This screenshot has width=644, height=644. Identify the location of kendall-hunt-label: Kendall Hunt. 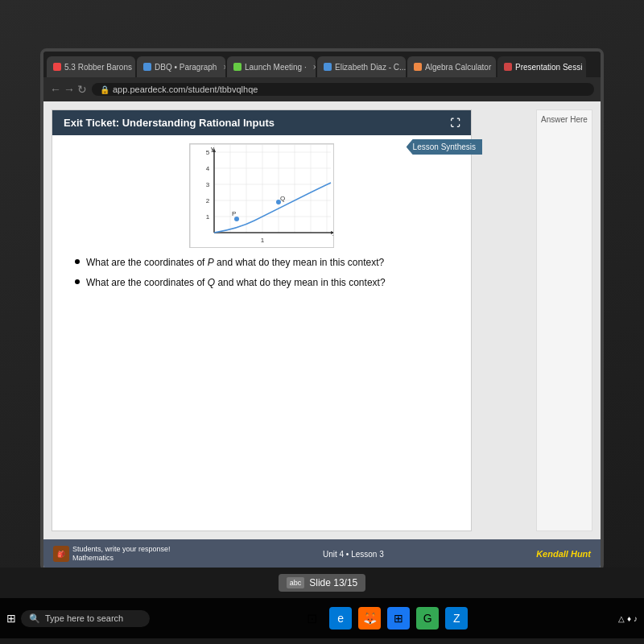
(564, 554).